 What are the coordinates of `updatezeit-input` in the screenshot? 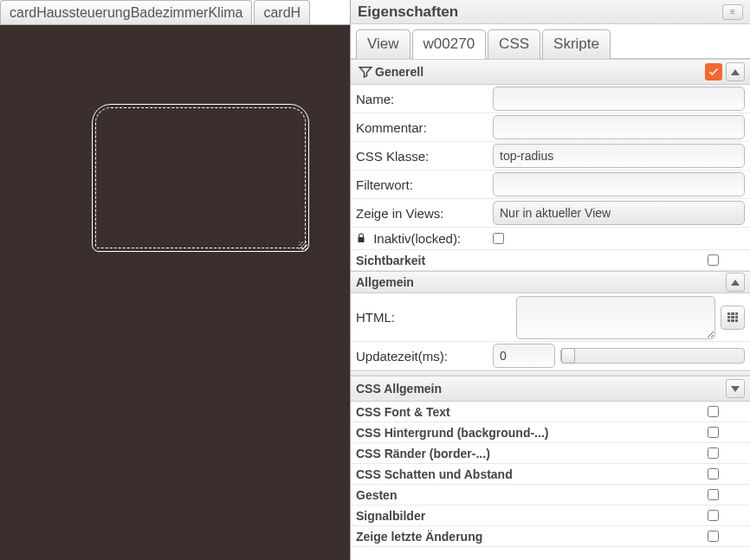 It's located at (524, 356).